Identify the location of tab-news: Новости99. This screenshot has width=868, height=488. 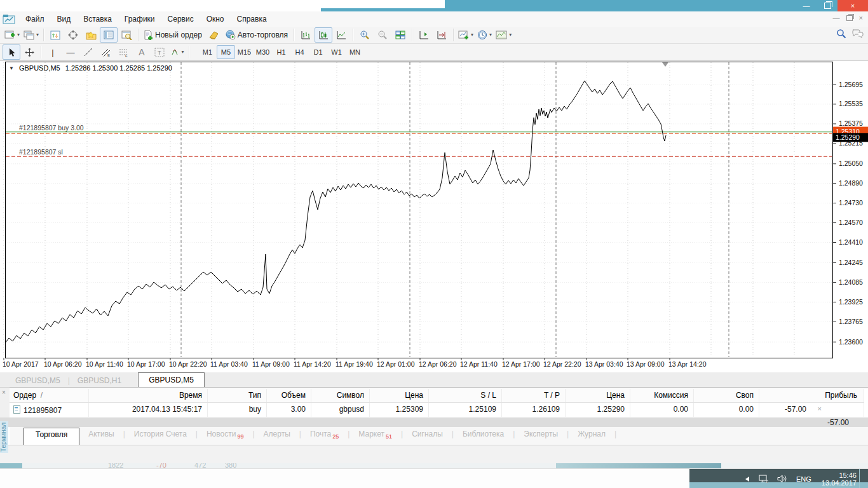
(225, 435).